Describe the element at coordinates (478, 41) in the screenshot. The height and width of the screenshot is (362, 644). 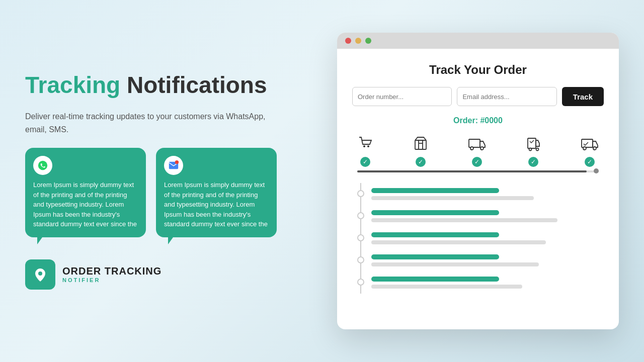
I see `browser-bar` at that location.